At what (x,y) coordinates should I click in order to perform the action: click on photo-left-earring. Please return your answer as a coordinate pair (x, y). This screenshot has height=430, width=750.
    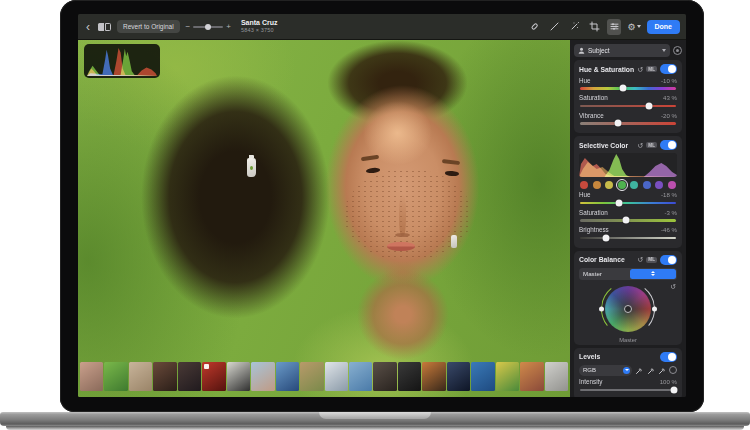
    Looking at the image, I should click on (252, 168).